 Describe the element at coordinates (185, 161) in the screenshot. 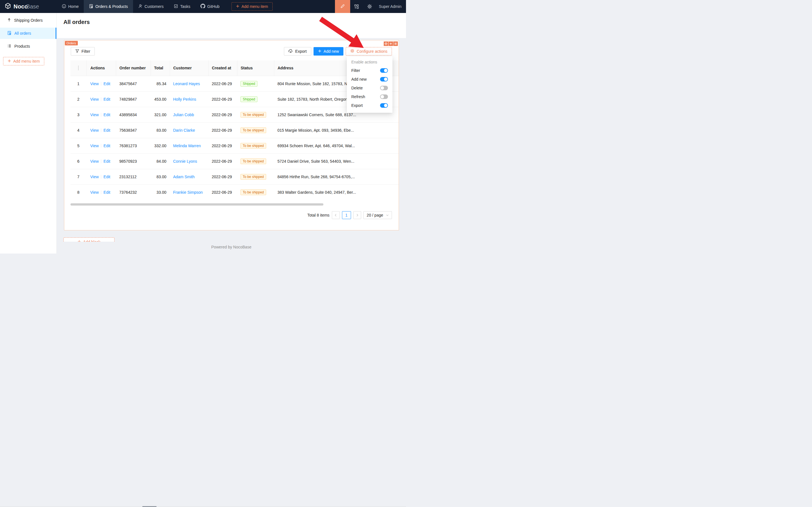

I see `customer-link: Connie Lyons` at that location.